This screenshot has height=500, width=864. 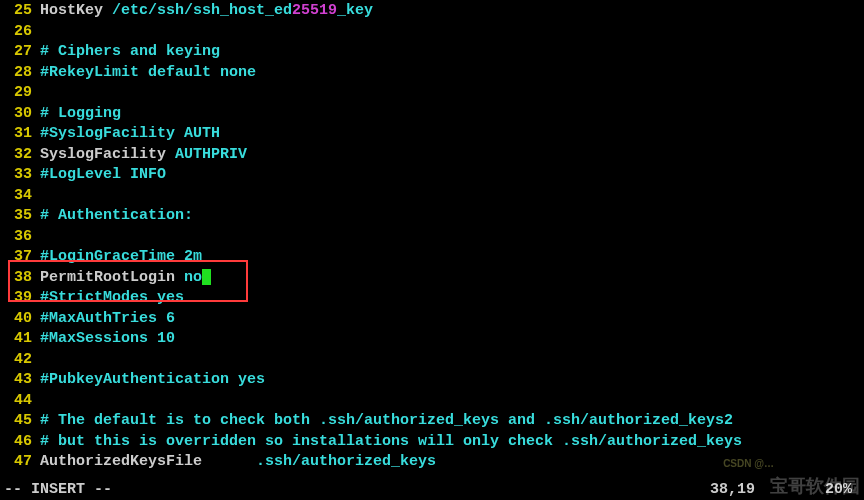 I want to click on code-content: #StrictModes yes, so click(x=452, y=298).